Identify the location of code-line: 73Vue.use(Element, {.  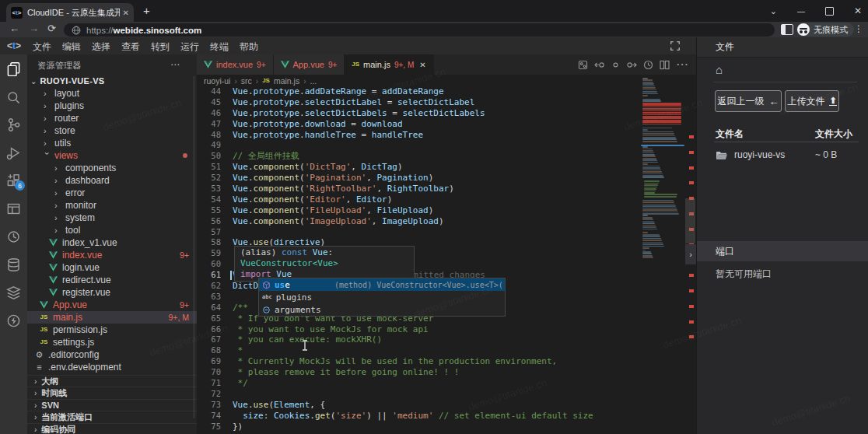
(446, 405).